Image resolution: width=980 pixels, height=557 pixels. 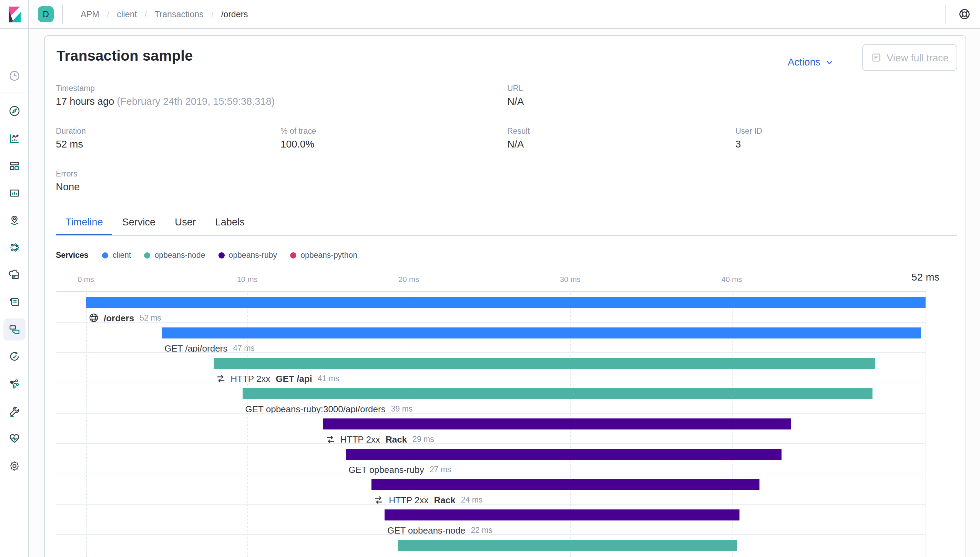 What do you see at coordinates (71, 144) in the screenshot?
I see `metadata-value: 52 ms` at bounding box center [71, 144].